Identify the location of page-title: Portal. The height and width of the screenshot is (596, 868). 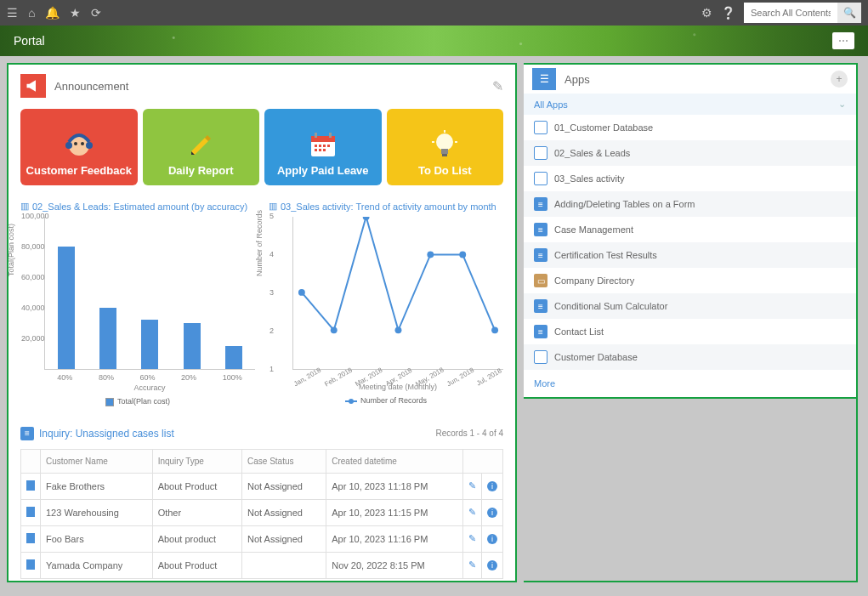
(29, 41).